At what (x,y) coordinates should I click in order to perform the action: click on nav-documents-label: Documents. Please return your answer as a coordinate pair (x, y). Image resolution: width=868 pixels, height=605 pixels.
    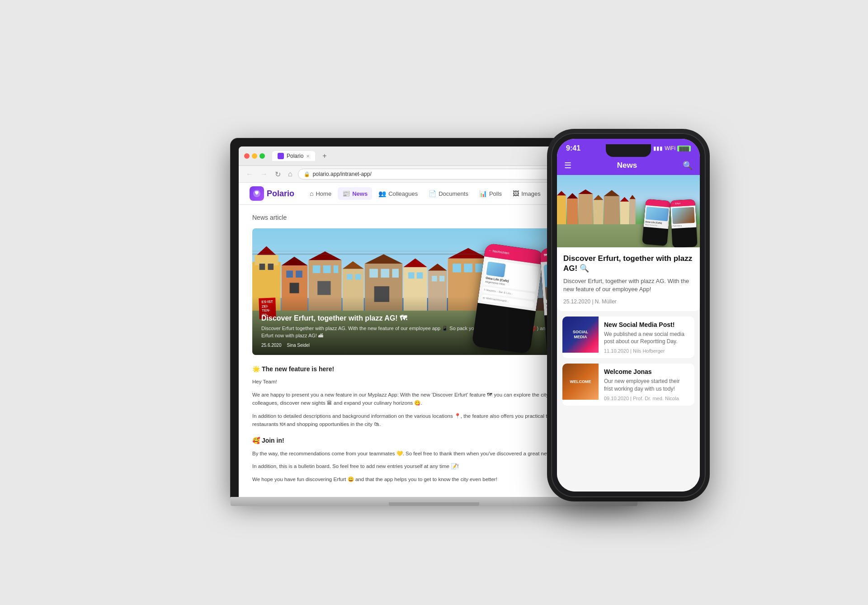
    Looking at the image, I should click on (453, 194).